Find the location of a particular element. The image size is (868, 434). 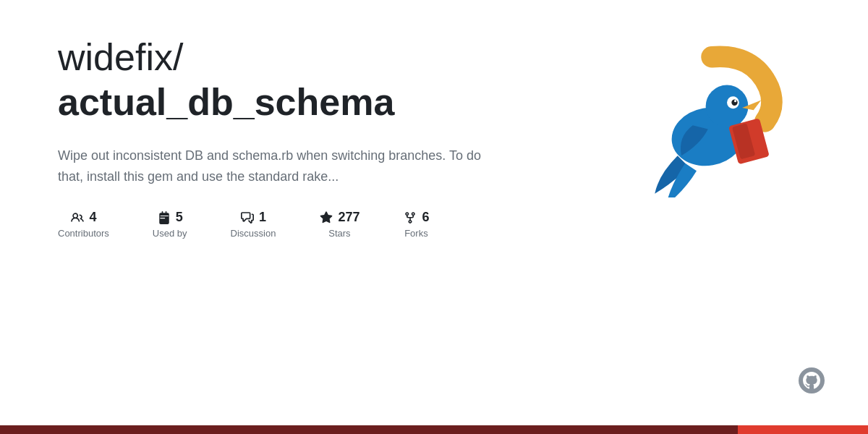

forks-label: Forks is located at coordinates (417, 233).